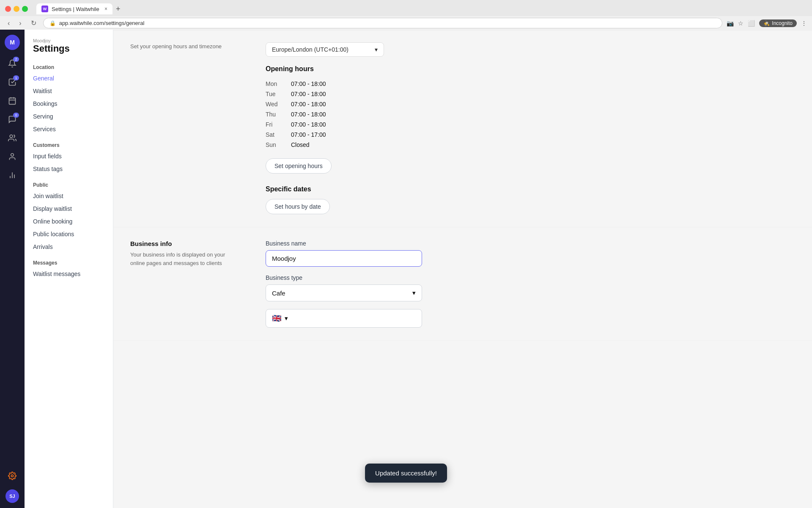 This screenshot has width=812, height=508. What do you see at coordinates (383, 23) in the screenshot?
I see `address-bar: 🔒 app.waitwhile.com/settings/general` at bounding box center [383, 23].